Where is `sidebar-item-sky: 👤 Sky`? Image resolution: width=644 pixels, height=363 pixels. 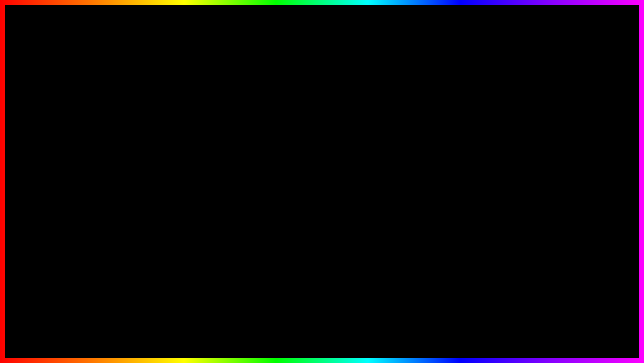
sidebar-item-sky: 👤 Sky is located at coordinates (195, 199).